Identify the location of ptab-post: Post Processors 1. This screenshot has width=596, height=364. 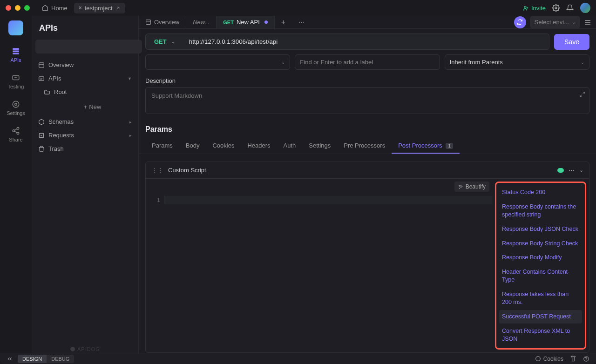
(426, 146).